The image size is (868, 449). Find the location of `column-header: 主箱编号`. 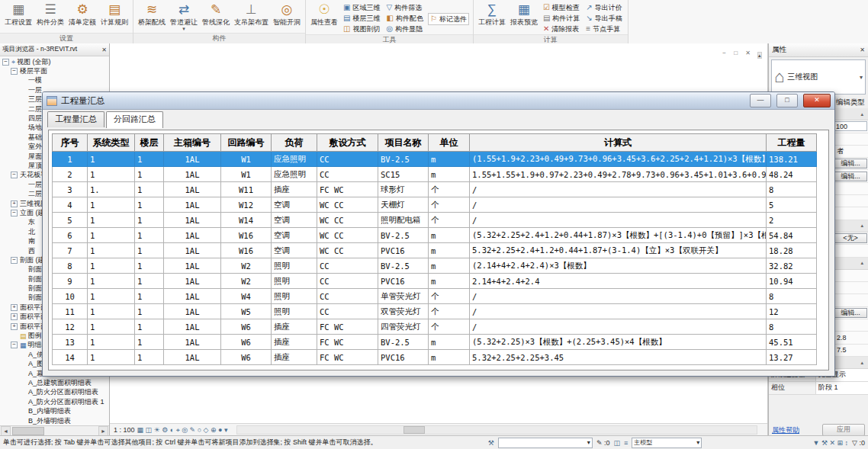

column-header: 主箱编号 is located at coordinates (192, 143).